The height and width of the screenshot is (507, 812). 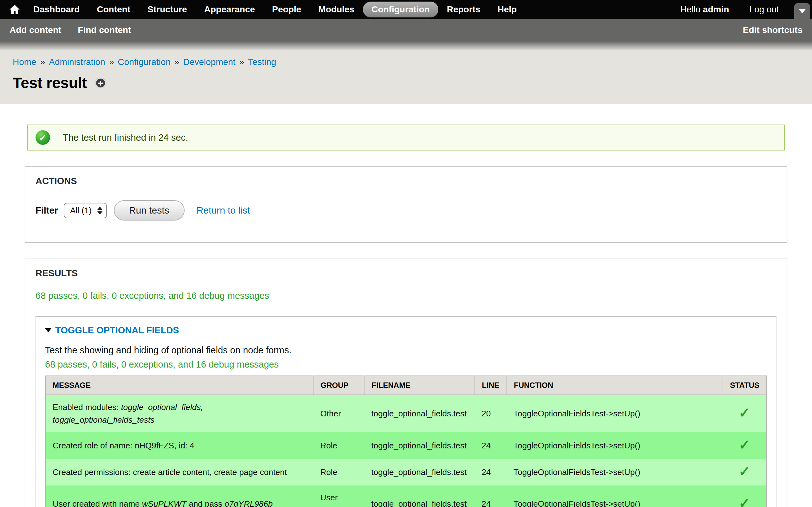 I want to click on nav-item-configuration: Configuration, so click(x=401, y=9).